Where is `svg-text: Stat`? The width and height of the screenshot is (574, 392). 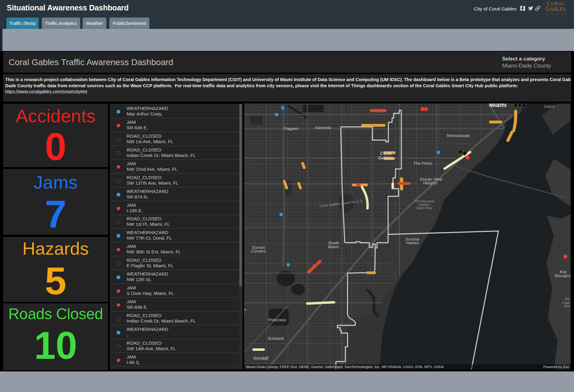
svg-text: Stat is located at coordinates (567, 306).